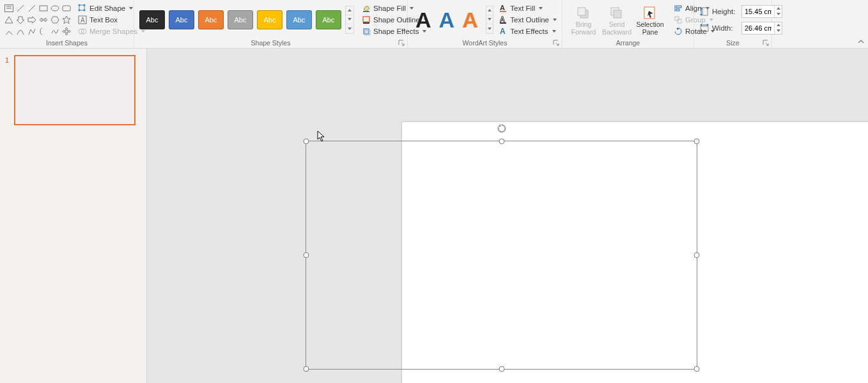  I want to click on resize-handle-se, so click(697, 370).